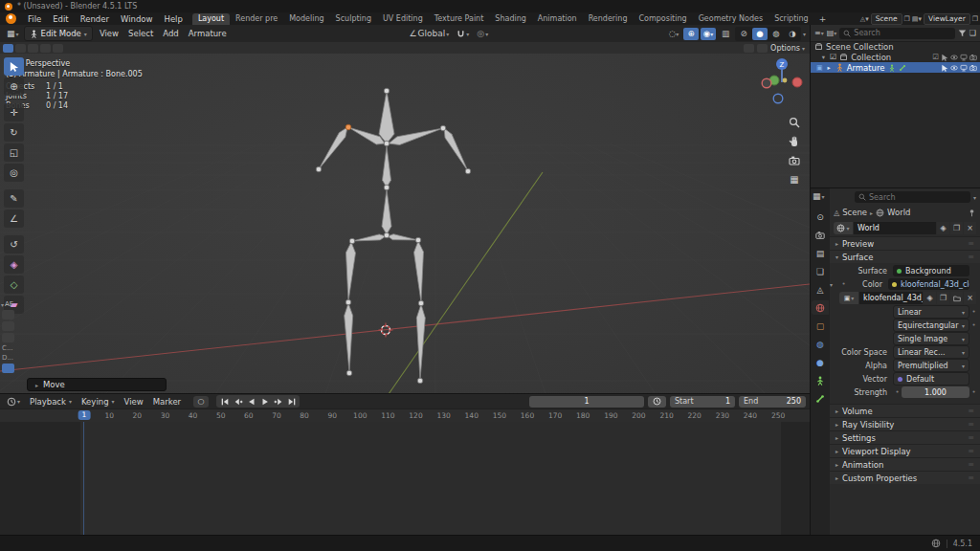 This screenshot has width=980, height=551. I want to click on play-button, so click(264, 402).